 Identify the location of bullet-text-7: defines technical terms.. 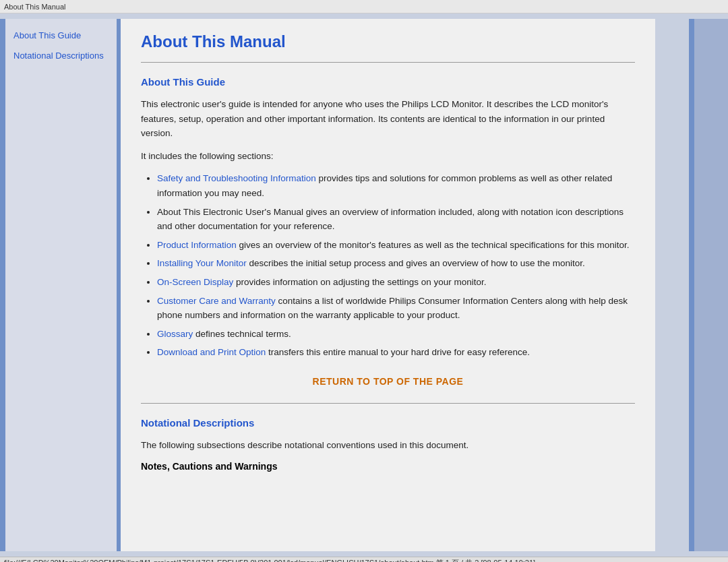
(242, 334).